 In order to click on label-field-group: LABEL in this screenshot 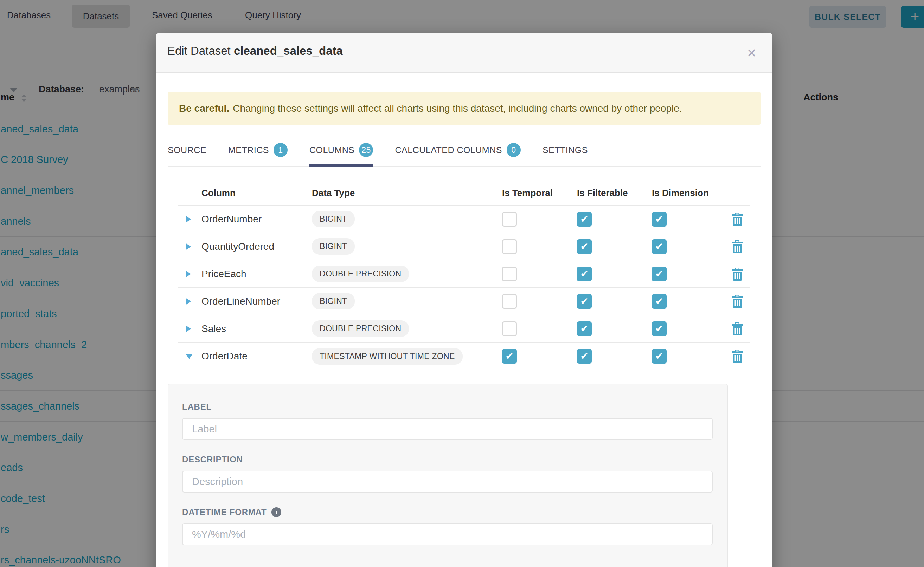, I will do `click(447, 421)`.